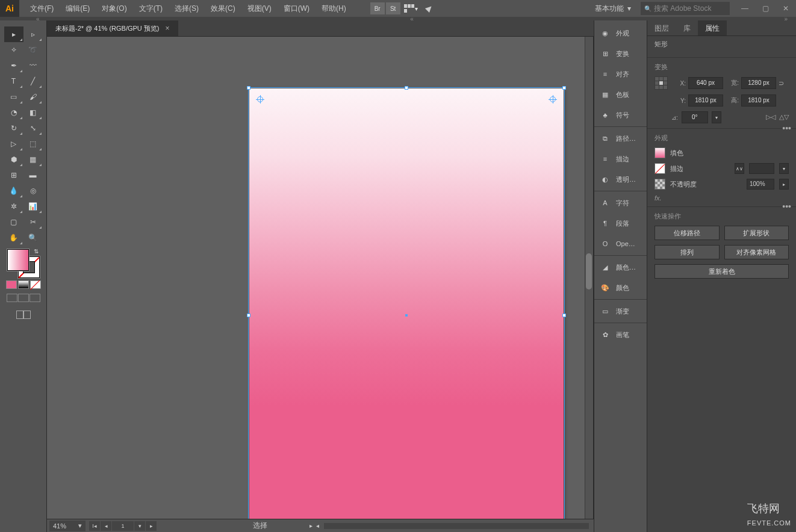 The height and width of the screenshot is (532, 796). What do you see at coordinates (620, 74) in the screenshot?
I see `panel-item-align: ≡对齐` at bounding box center [620, 74].